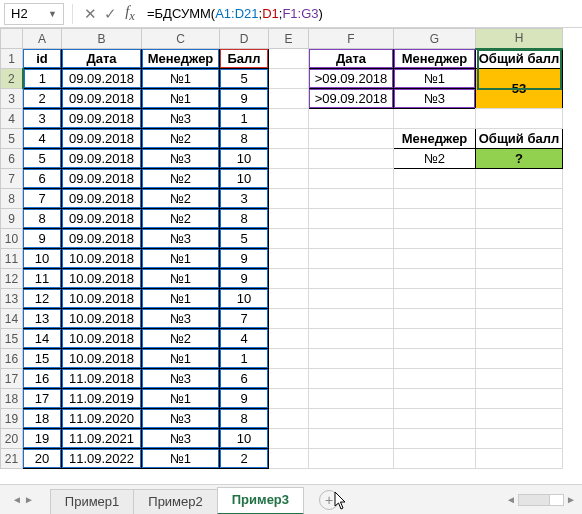 This screenshot has height=514, width=582. I want to click on cell: 1, so click(42, 79).